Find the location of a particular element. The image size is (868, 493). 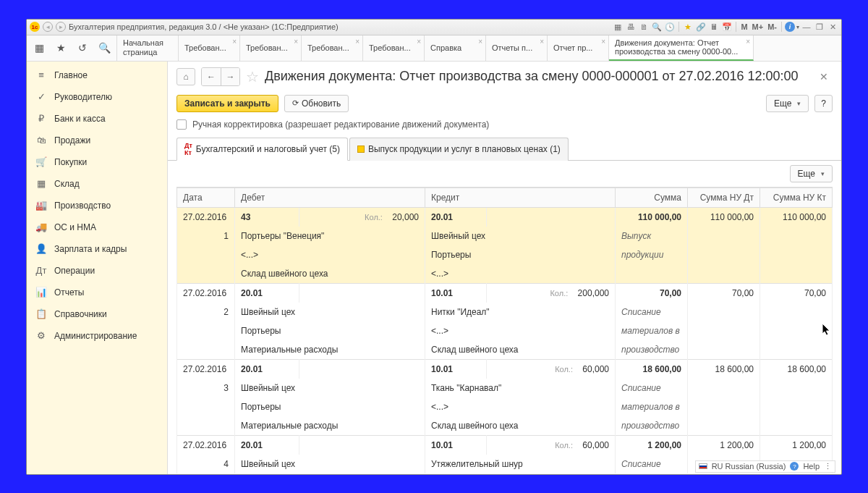

table-row: 1Портьеры "Венеция"Швейный цехВыпуск is located at coordinates (505, 236).